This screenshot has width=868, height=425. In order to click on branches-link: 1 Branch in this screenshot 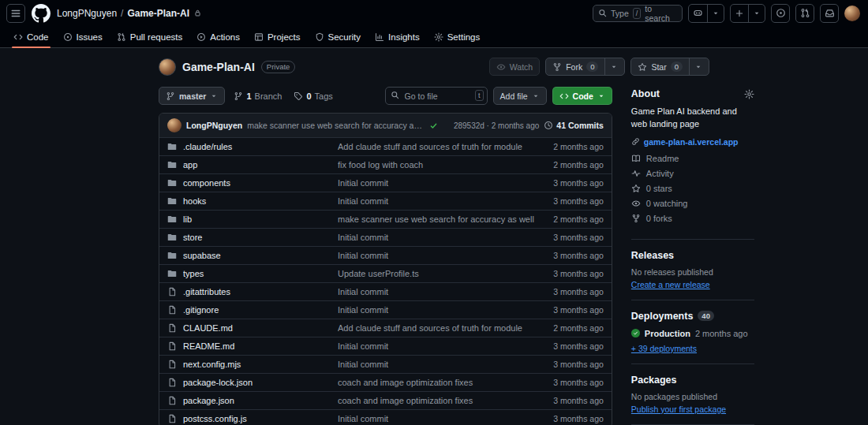, I will do `click(257, 96)`.